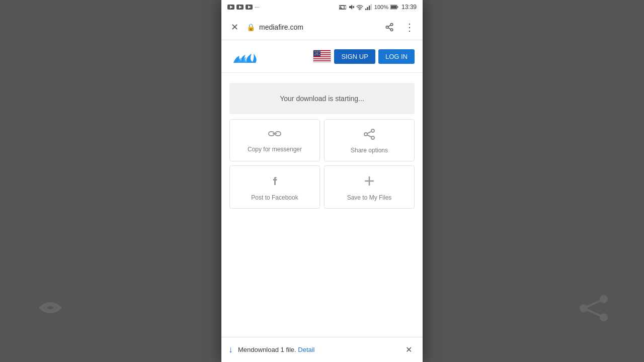  What do you see at coordinates (322, 349) in the screenshot?
I see `download-notification-bar: ↓ Mendownload 1 file. Detail ✕` at bounding box center [322, 349].